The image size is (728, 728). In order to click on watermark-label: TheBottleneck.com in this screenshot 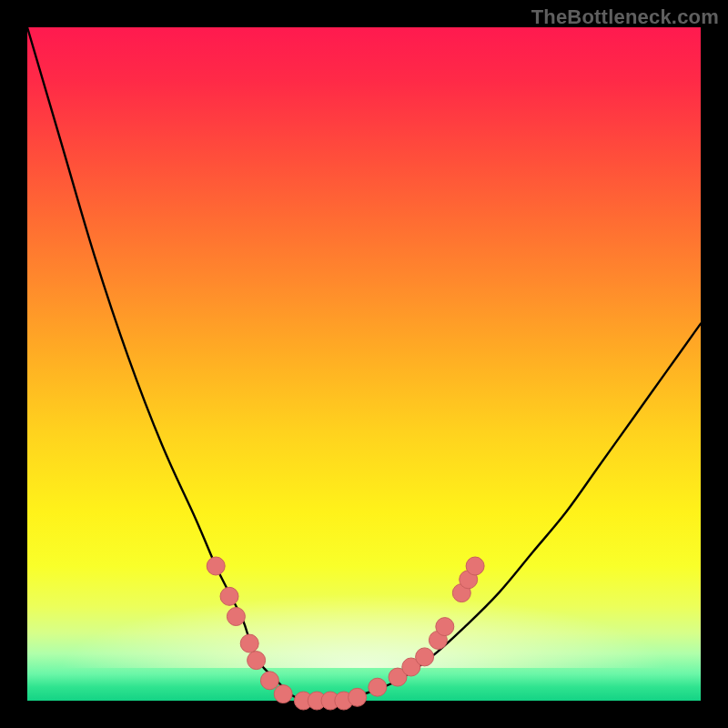, I will do `click(625, 17)`.